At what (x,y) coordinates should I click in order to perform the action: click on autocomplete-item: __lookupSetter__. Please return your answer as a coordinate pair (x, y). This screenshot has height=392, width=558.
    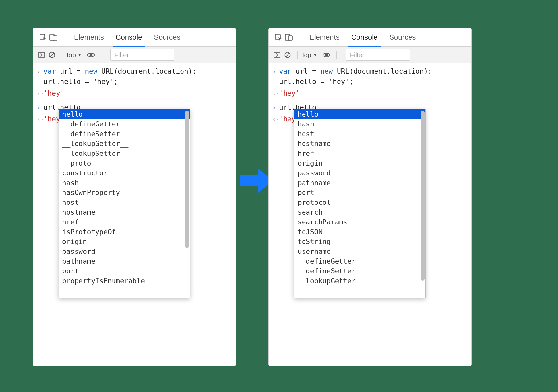
    Looking at the image, I should click on (124, 154).